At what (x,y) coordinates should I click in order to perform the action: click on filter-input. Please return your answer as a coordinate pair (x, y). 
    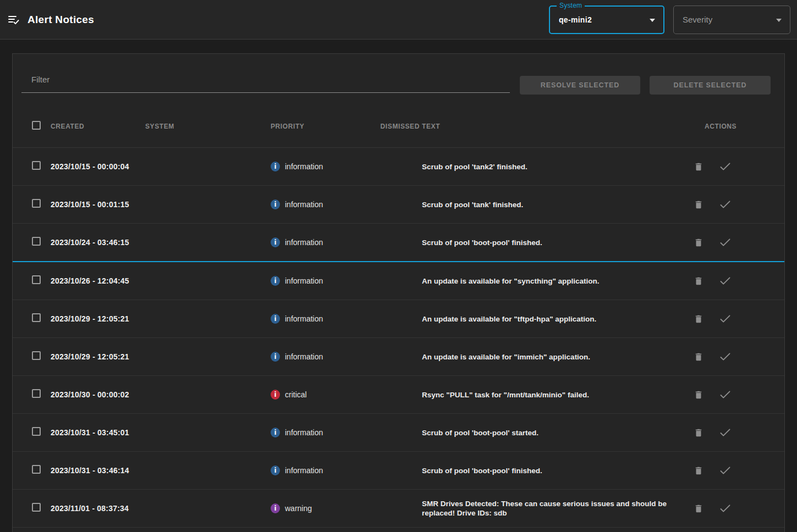
    Looking at the image, I should click on (266, 81).